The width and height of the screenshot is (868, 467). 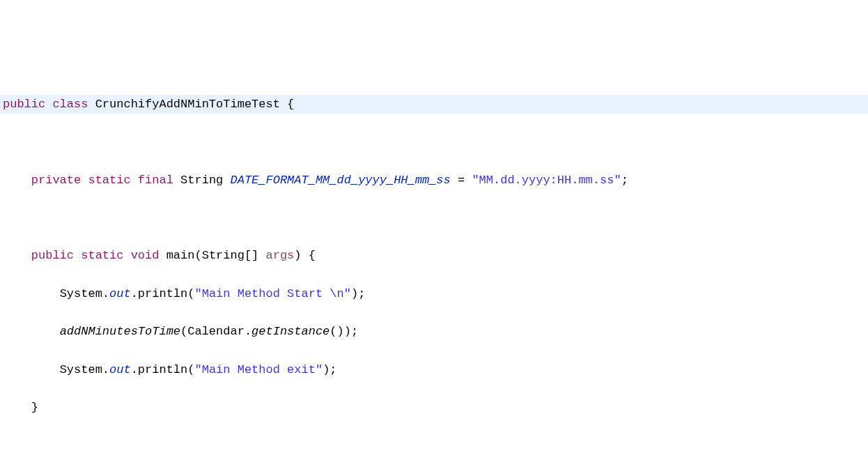 What do you see at coordinates (272, 294) in the screenshot?
I see `string-literal: "Main Method Start \n"` at bounding box center [272, 294].